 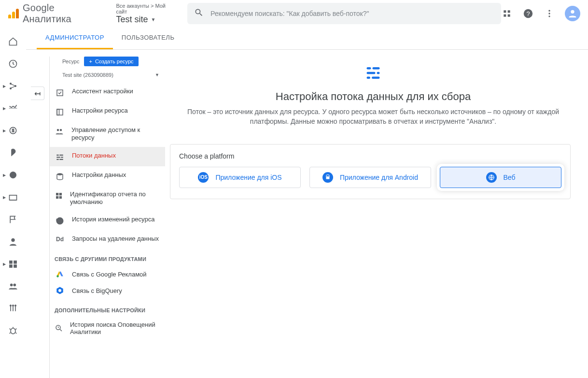 I want to click on help-icon: ?, so click(x=528, y=14).